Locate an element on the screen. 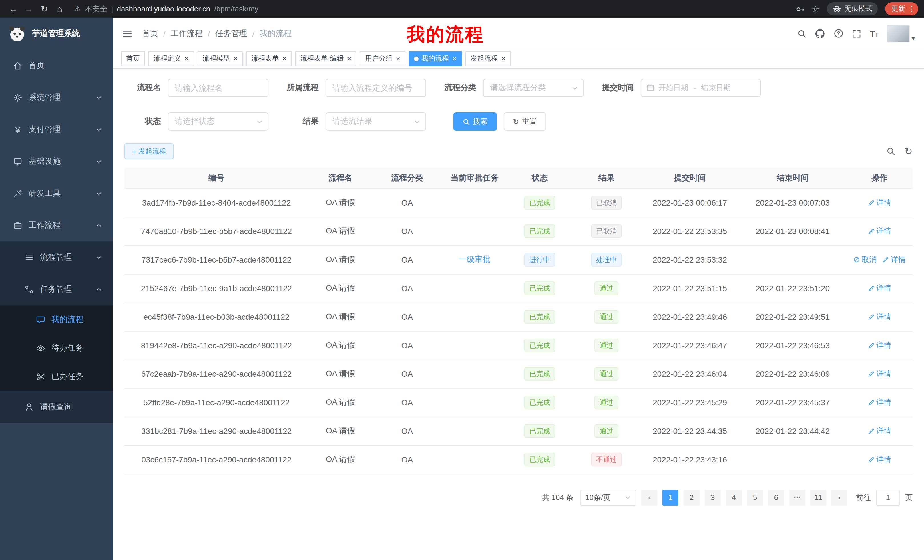 Image resolution: width=924 pixels, height=560 pixels. table-row: 3ad174fb-7b9d-11ec-8404-acde48001122 OA … is located at coordinates (519, 203).